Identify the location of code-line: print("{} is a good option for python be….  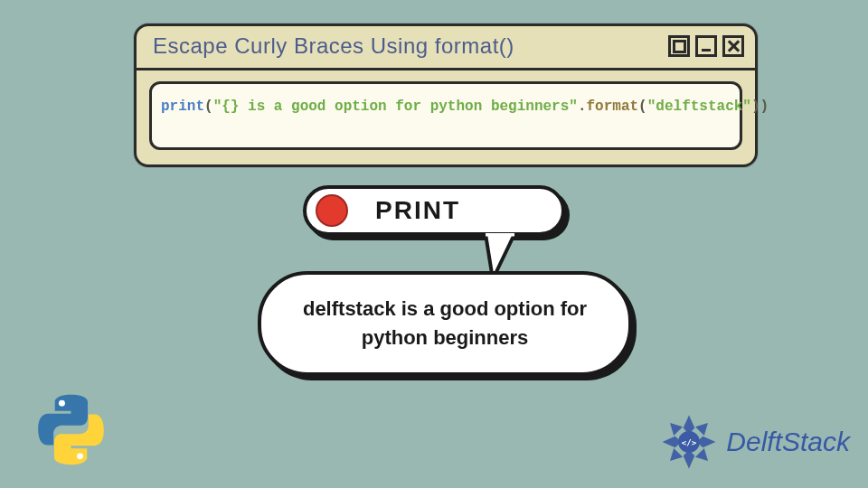
(446, 107).